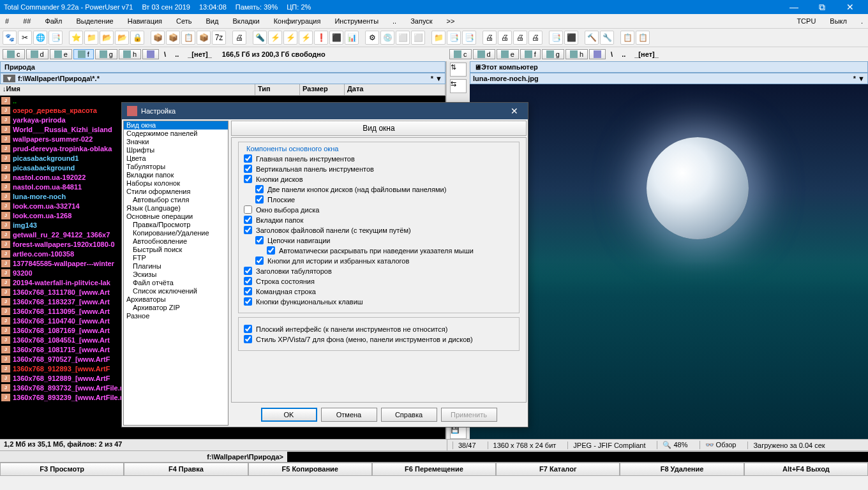 The height and width of the screenshot is (490, 868). What do you see at coordinates (176, 191) in the screenshot?
I see `tree-item: Стили оформления` at bounding box center [176, 191].